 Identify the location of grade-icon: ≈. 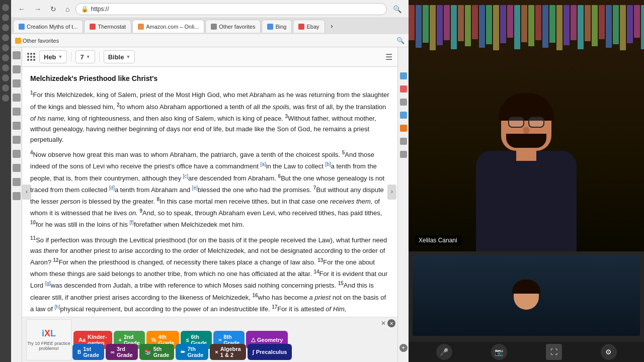
(220, 340).